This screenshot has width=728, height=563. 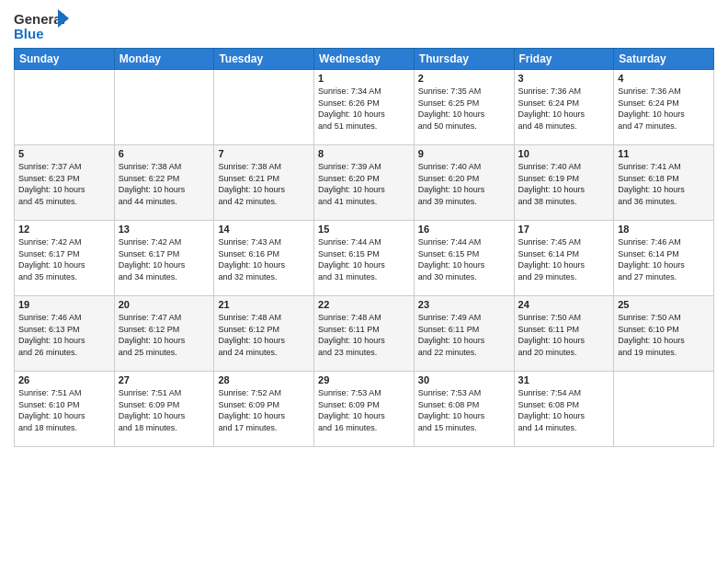 What do you see at coordinates (265, 183) in the screenshot?
I see `calendar-cell: 7Sunrise: 7:38 AM Sunset: 6:21 PM Daylig…` at bounding box center [265, 183].